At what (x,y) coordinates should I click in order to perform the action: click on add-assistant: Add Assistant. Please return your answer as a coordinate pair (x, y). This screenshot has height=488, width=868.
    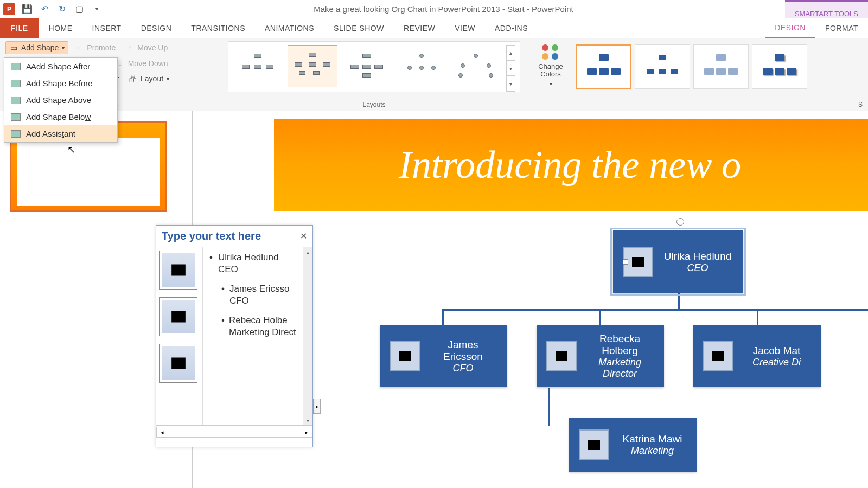
    Looking at the image, I should click on (61, 133).